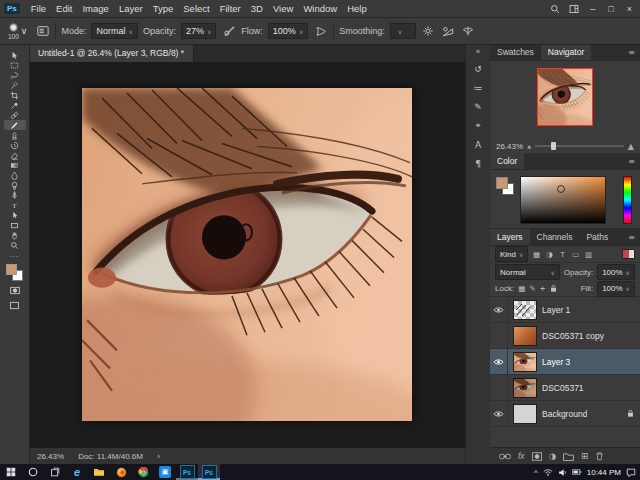  Describe the element at coordinates (562, 472) in the screenshot. I see `volume-icon` at that location.